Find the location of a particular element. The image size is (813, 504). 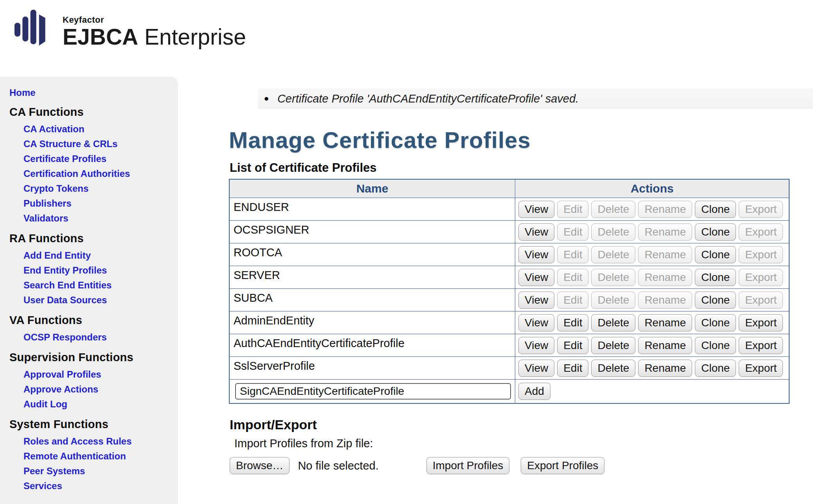

logo-text: Keyfactor EJBCA Enterprise is located at coordinates (154, 32).